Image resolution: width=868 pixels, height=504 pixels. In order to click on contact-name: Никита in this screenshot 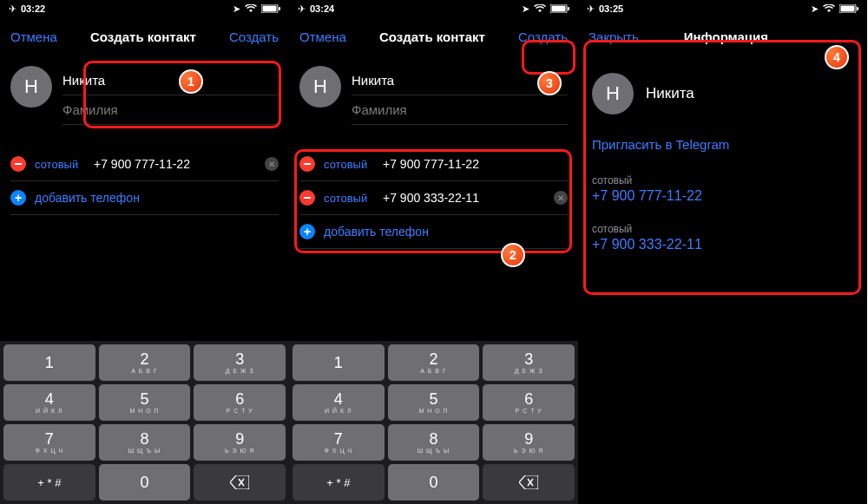, I will do `click(670, 94)`.